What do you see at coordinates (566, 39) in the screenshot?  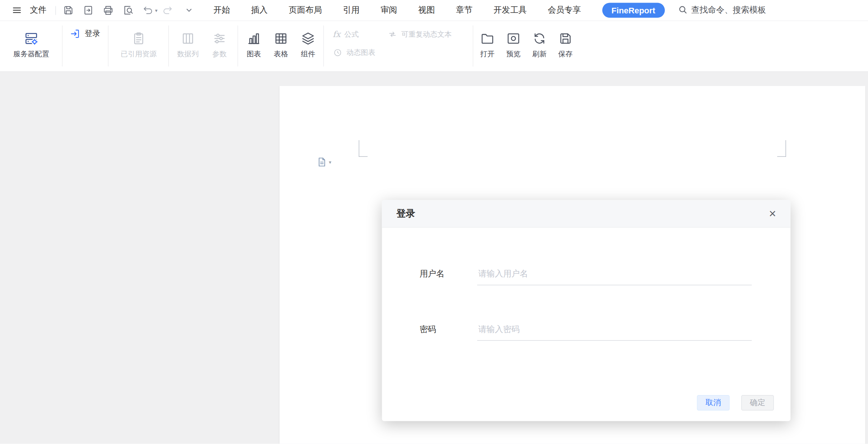 I see `save-box-icon` at bounding box center [566, 39].